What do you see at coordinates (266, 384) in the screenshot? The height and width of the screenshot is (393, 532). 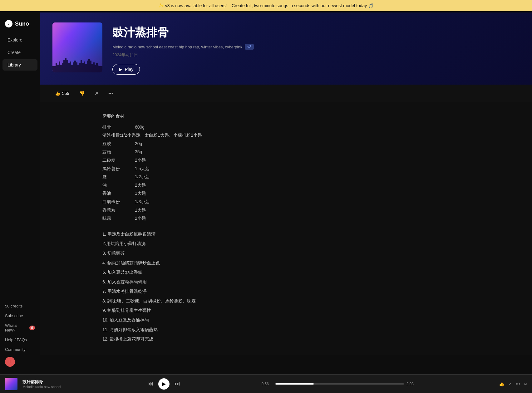 I see `bottom-player: 豉汁蒸排骨 Melodic radio new school ⏮ ▶ ⏭ 0:5…` at bounding box center [266, 384].